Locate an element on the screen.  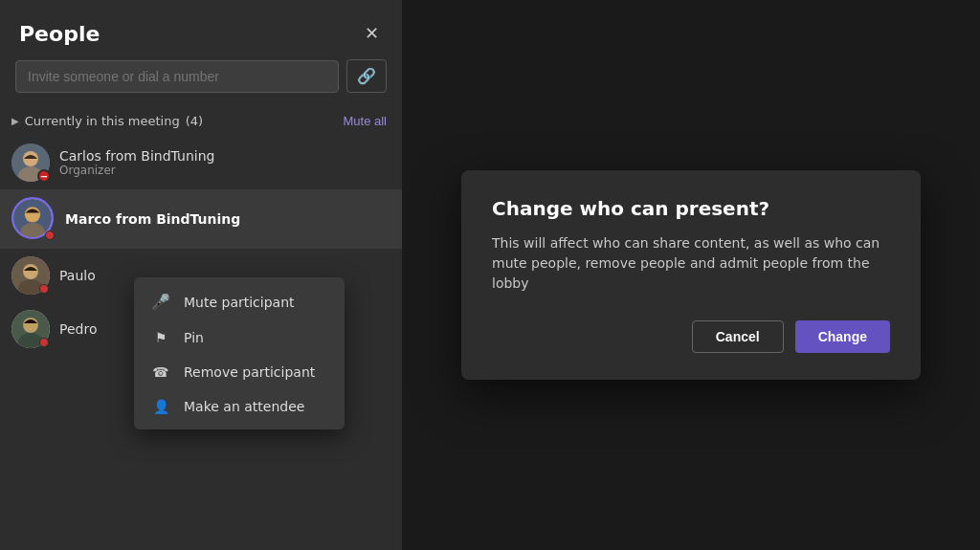
dialog-body: This will affect who can share content, … is located at coordinates (691, 264).